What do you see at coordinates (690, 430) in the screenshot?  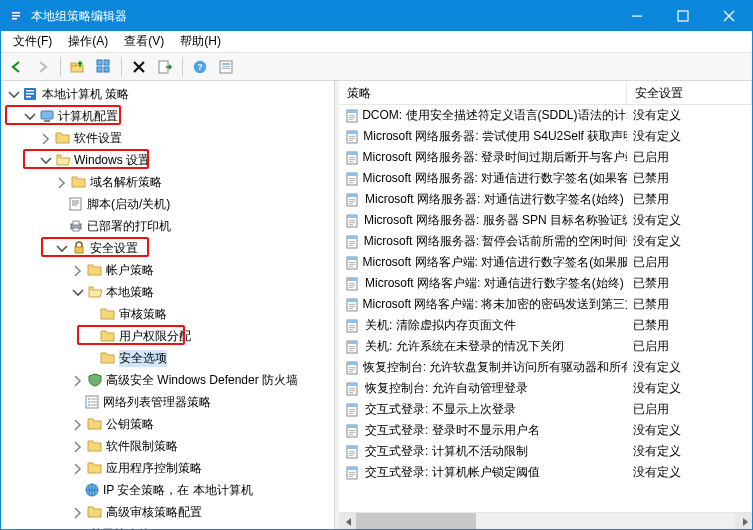 I see `policy-value: 没有定义` at bounding box center [690, 430].